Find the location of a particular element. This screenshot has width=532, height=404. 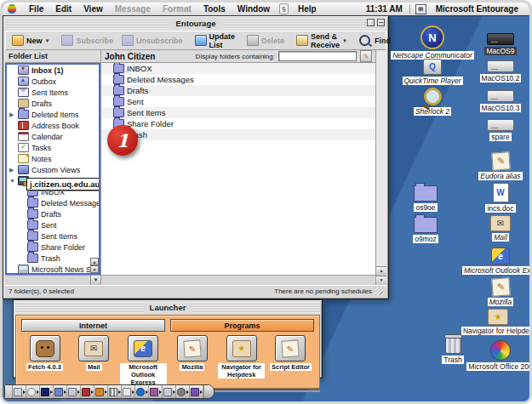

display-pane-hscrollbar is located at coordinates (238, 280).